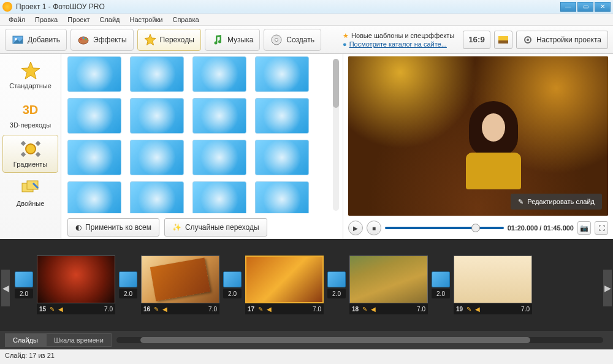 The height and width of the screenshot is (364, 613). I want to click on menu-settings: Настройки, so click(147, 20).